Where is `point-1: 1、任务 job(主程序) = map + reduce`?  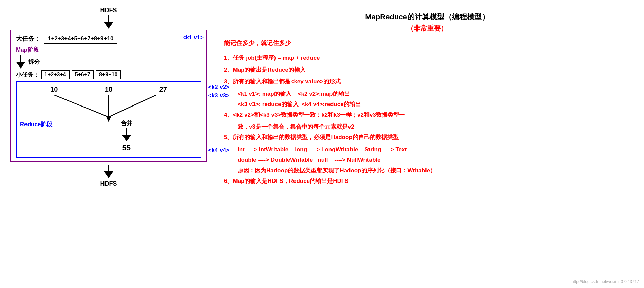
point-1: 1、任务 job(主程序) = map + reduce is located at coordinates (427, 58).